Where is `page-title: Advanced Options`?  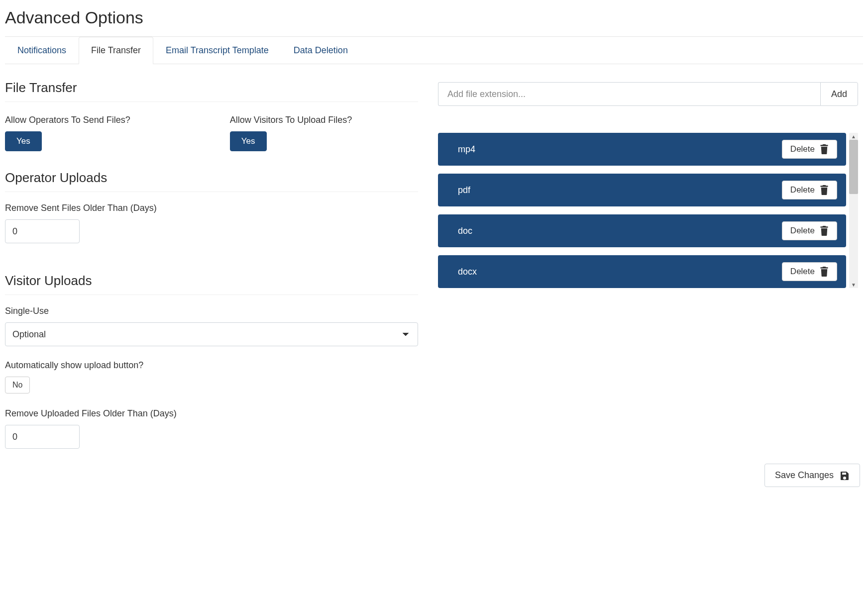
page-title: Advanced Options is located at coordinates (434, 18).